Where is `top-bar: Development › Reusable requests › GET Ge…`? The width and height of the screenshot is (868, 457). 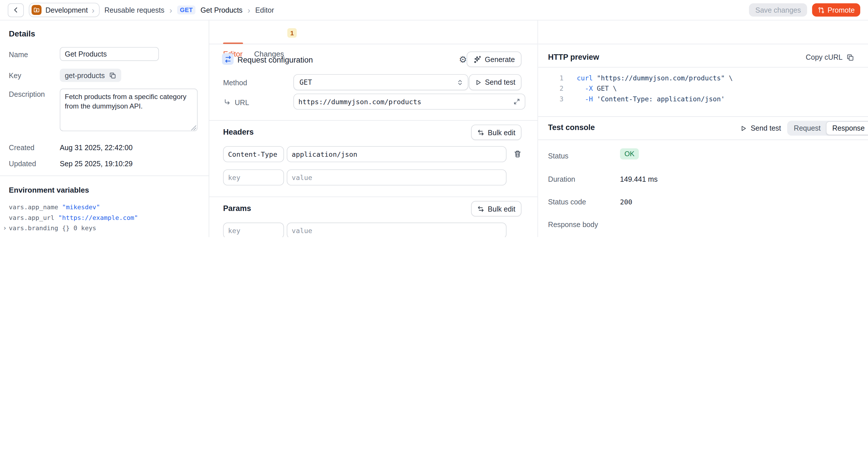 top-bar: Development › Reusable requests › GET Ge… is located at coordinates (434, 10).